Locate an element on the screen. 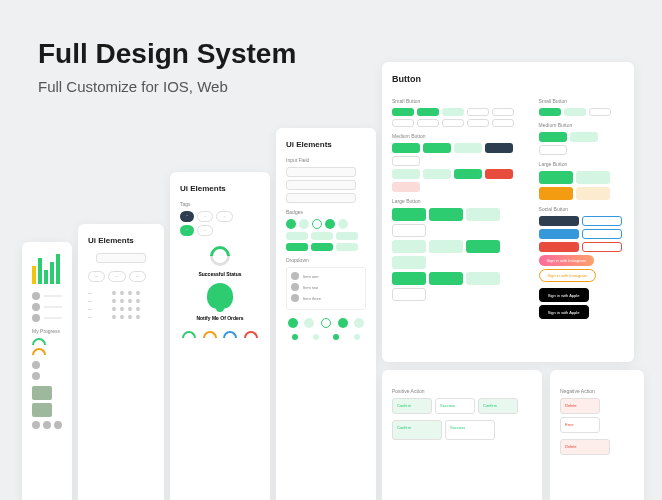 This screenshot has width=662, height=500. table-row: — is located at coordinates (121, 316).